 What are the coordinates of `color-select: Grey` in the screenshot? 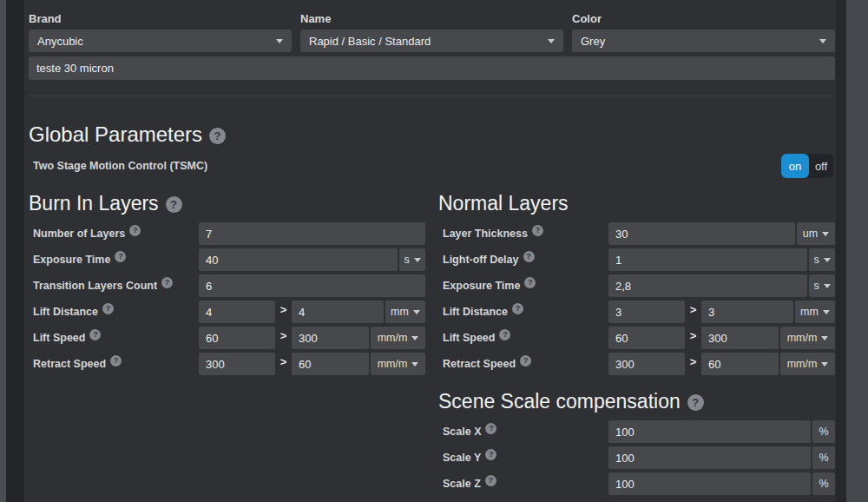 It's located at (703, 41).